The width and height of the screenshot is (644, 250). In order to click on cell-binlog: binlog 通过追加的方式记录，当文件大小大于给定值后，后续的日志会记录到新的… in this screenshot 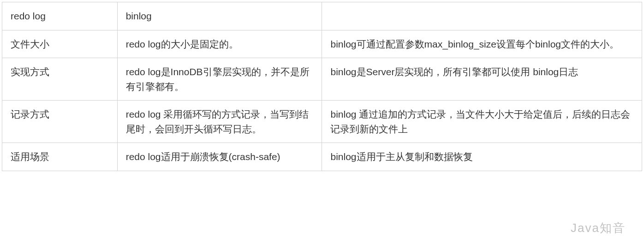, I will do `click(482, 122)`.